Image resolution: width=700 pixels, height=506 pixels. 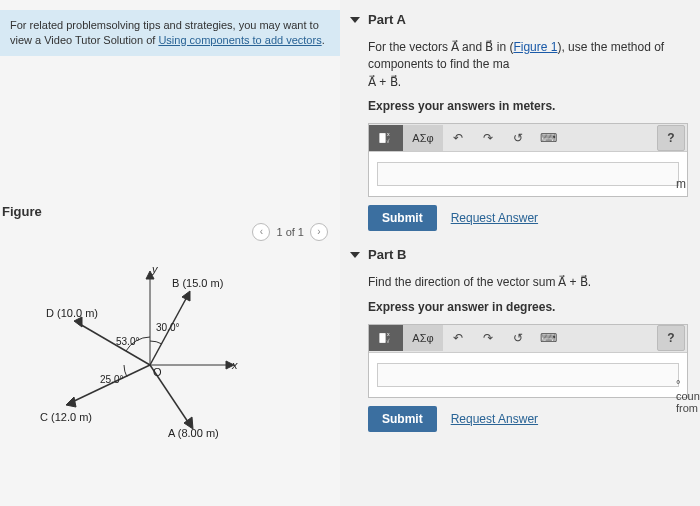 I want to click on figure-nav-count: 1 of 1, so click(x=290, y=232).